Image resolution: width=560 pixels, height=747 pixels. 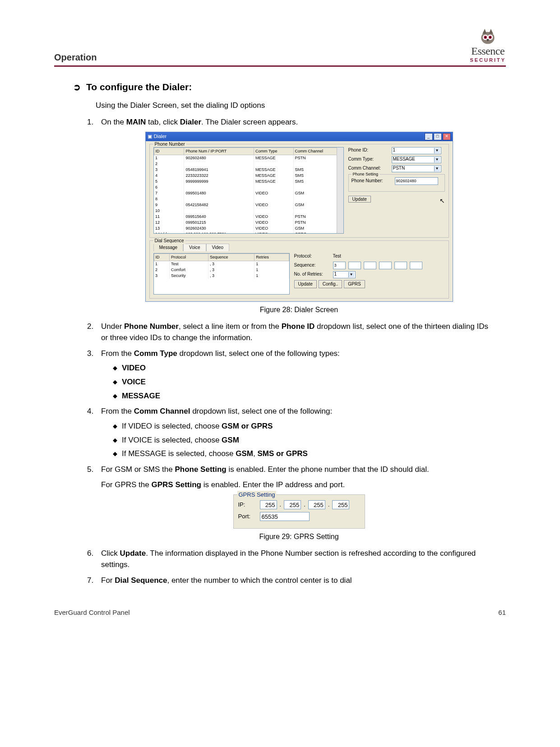 I want to click on list-item: VOICE, so click(x=305, y=383).